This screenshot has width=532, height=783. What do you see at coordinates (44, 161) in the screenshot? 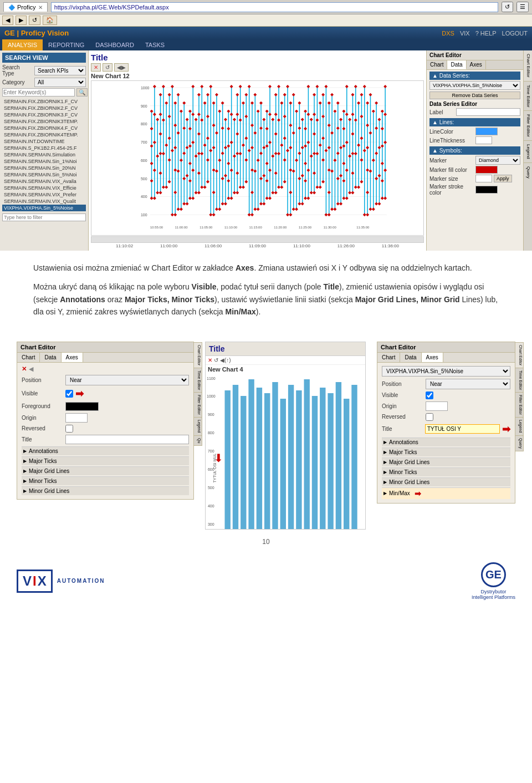
I see `sidebar-list-item: SERMAIN.SERMAIN.Sin_1%Noi` at bounding box center [44, 161].